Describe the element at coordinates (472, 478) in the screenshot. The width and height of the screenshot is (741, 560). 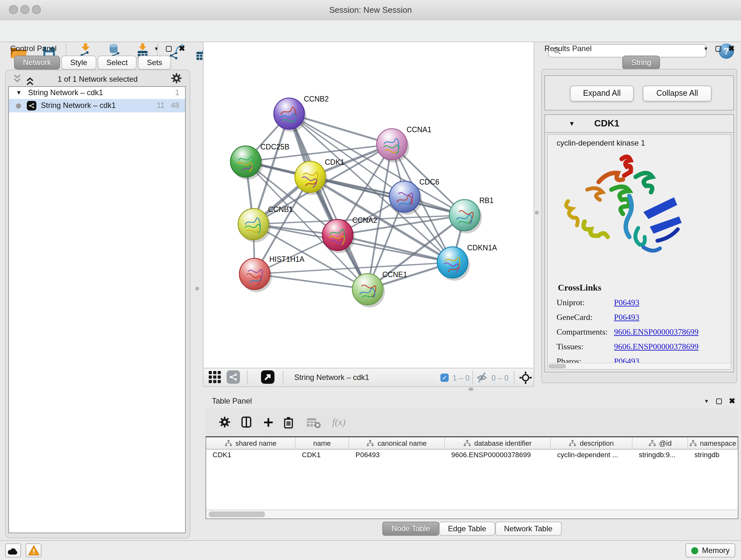
I see `node-table: shared name name canonical name database…` at that location.